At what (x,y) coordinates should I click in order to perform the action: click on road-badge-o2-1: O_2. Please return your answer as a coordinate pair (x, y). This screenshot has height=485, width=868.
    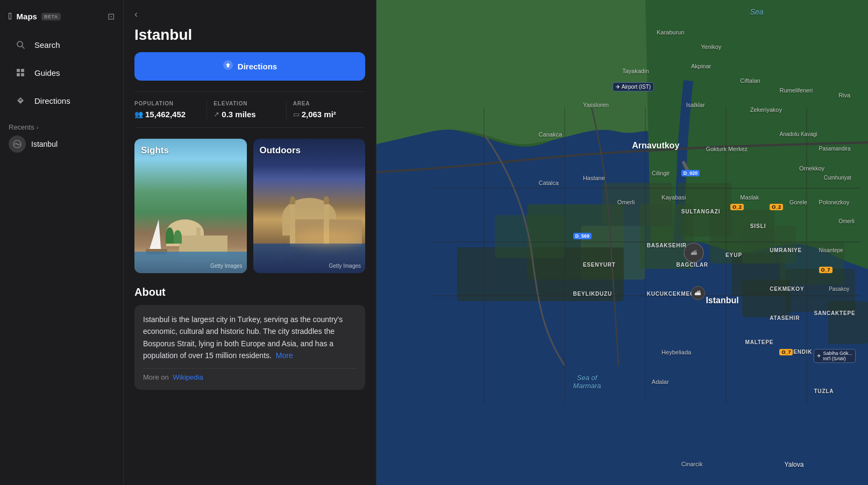
    Looking at the image, I should click on (737, 207).